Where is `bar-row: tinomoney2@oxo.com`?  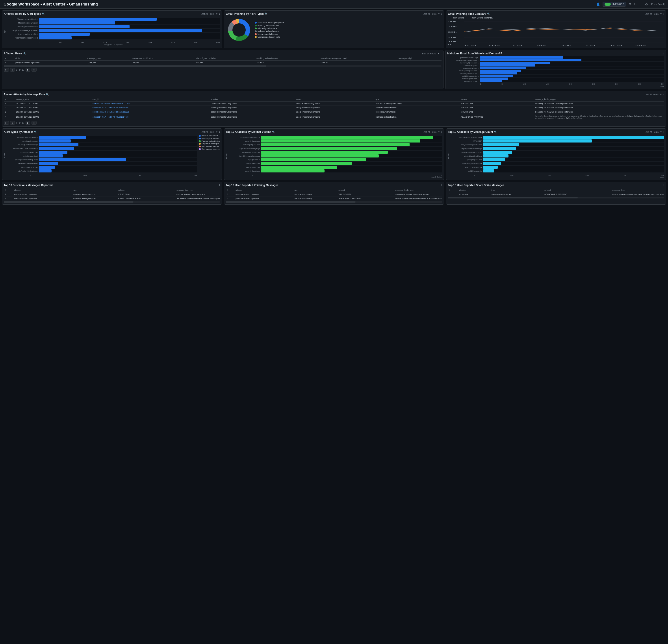
bar-row: tinomoney2@oxo.com is located at coordinates (558, 167).